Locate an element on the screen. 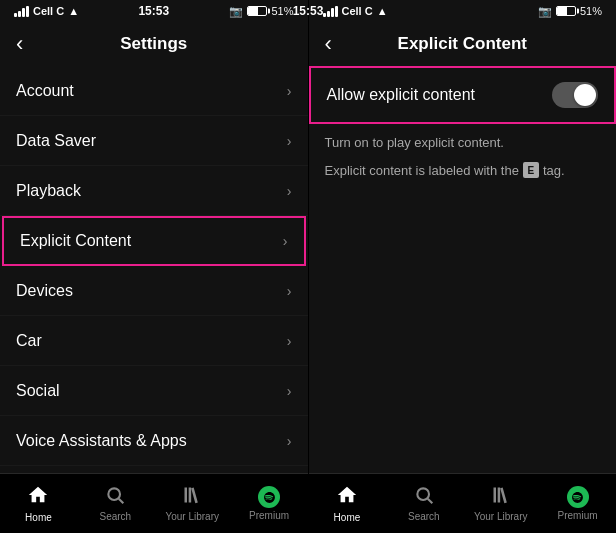 This screenshot has height=533, width=616. explicit-toggle-label: Allow explicit content is located at coordinates (402, 95).